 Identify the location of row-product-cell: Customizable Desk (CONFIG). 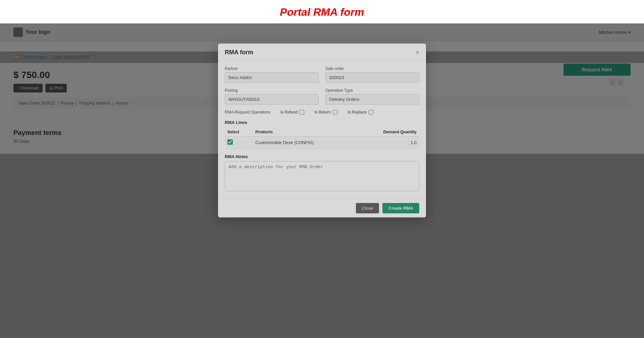
(305, 143).